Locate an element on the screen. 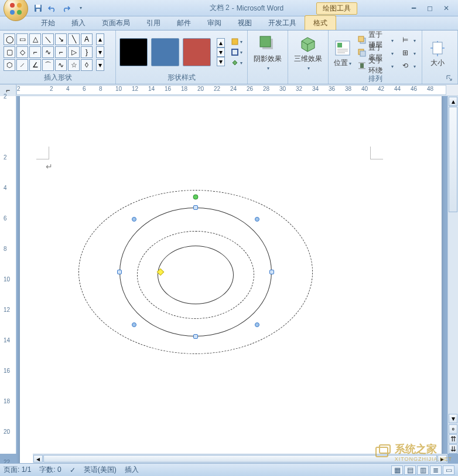 The height and width of the screenshot is (476, 458). style-gallery: ▴ ▾ ▾ is located at coordinates (172, 52).